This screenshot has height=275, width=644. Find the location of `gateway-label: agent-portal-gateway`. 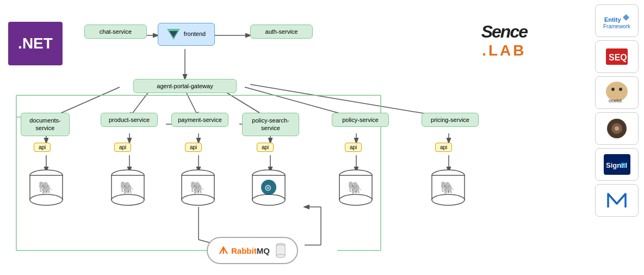

gateway-label: agent-portal-gateway is located at coordinates (185, 86).